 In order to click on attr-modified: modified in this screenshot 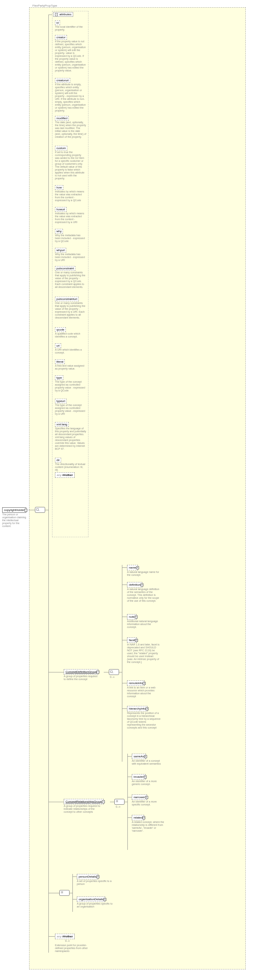, I will do `click(62, 118)`.